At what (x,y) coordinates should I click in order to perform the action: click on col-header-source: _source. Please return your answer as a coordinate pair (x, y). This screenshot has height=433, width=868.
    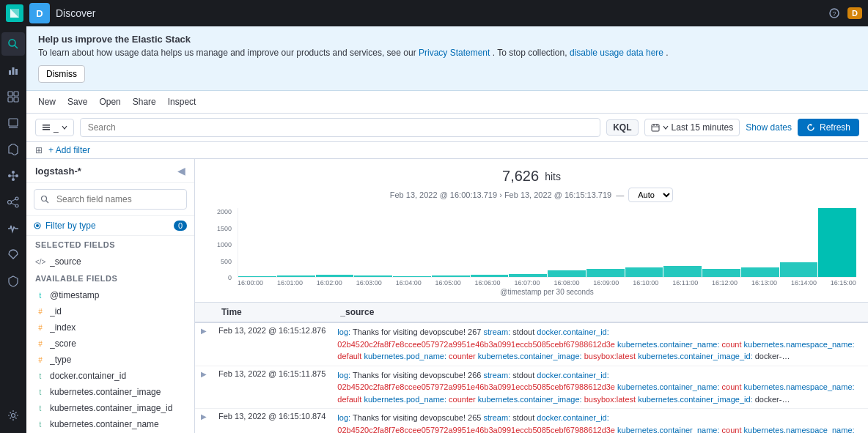
    Looking at the image, I should click on (600, 312).